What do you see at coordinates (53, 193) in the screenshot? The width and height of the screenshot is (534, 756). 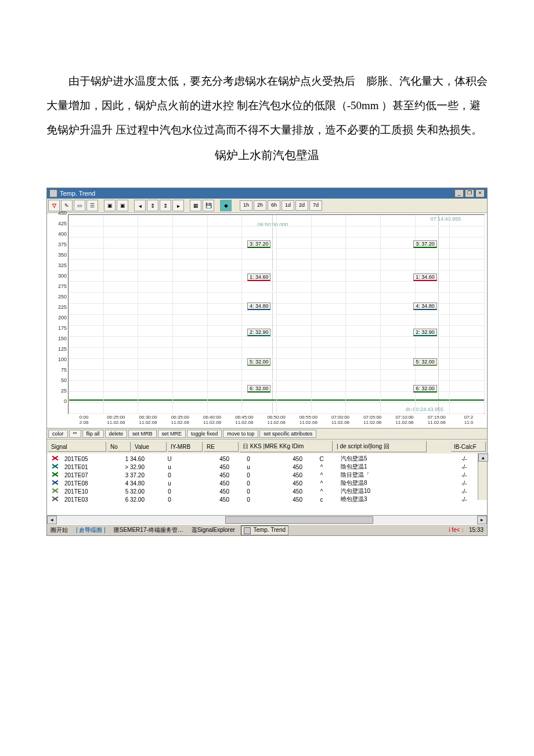 I see `app-icon` at bounding box center [53, 193].